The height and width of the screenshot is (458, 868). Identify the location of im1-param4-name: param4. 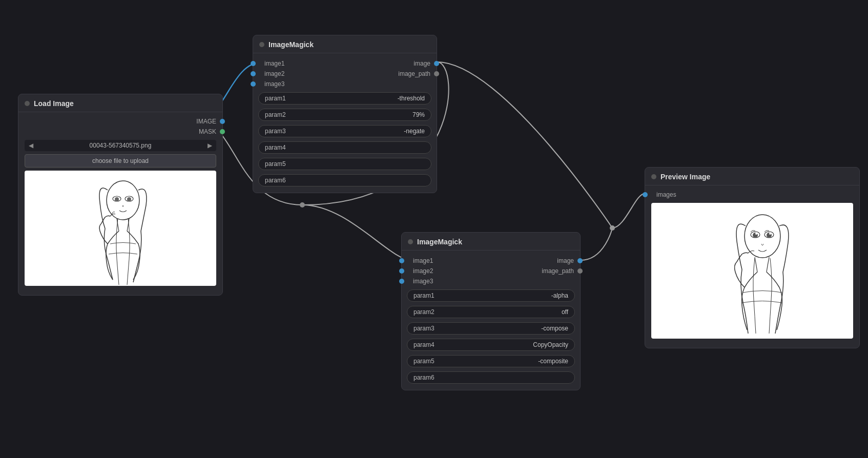
(276, 148).